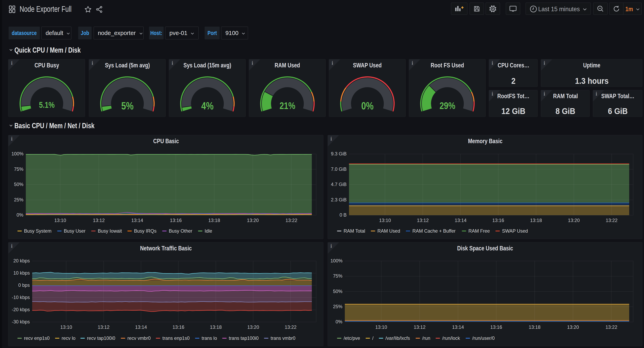 This screenshot has width=644, height=348. What do you see at coordinates (592, 81) in the screenshot?
I see `svg-text: 1.3 hours` at bounding box center [592, 81].